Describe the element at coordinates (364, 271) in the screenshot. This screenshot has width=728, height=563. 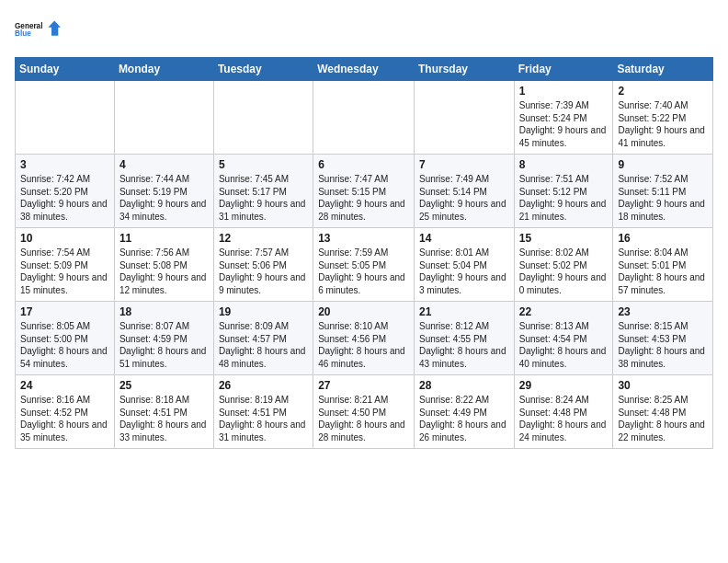
I see `day-info: Sunrise: 7:59 AM Sunset: 5:05 PM Dayligh…` at that location.